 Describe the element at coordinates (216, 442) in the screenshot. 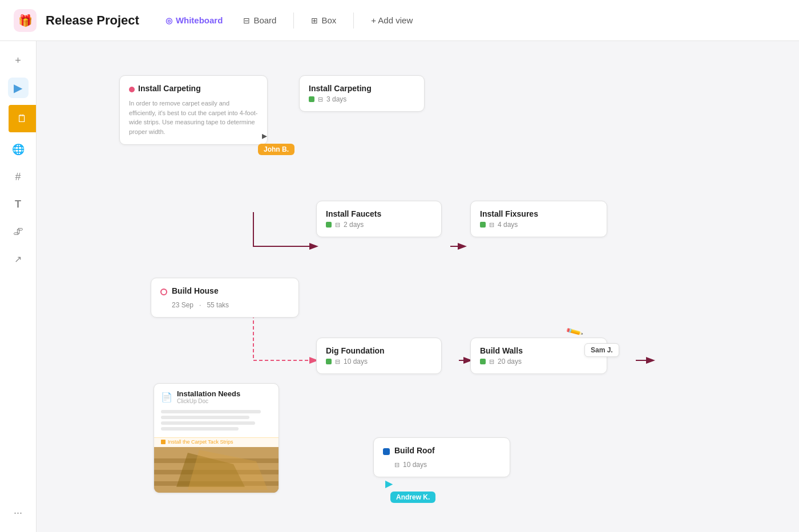

I see `doc-image-label-row: Install the Carpet Tack Strips` at that location.